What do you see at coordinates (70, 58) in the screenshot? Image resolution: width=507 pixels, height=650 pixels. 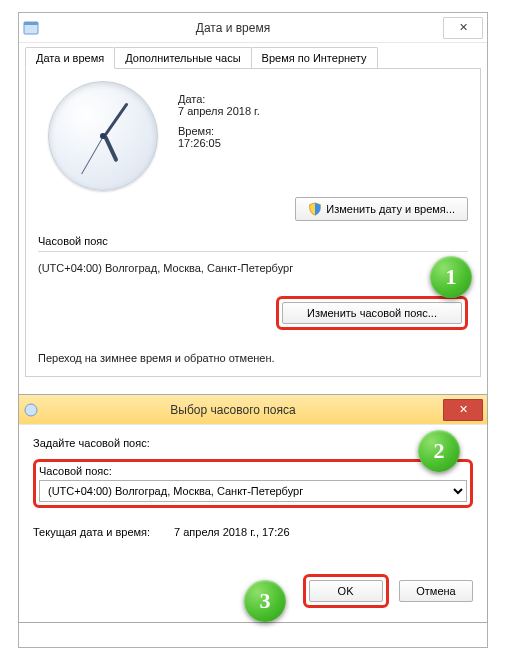 I see `tab-date-time: Дата и время` at bounding box center [70, 58].